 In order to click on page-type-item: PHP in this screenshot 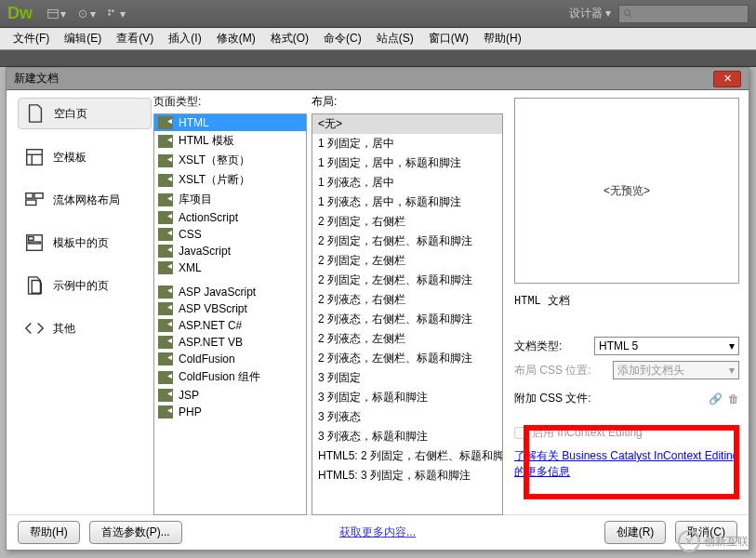, I will do `click(231, 412)`.